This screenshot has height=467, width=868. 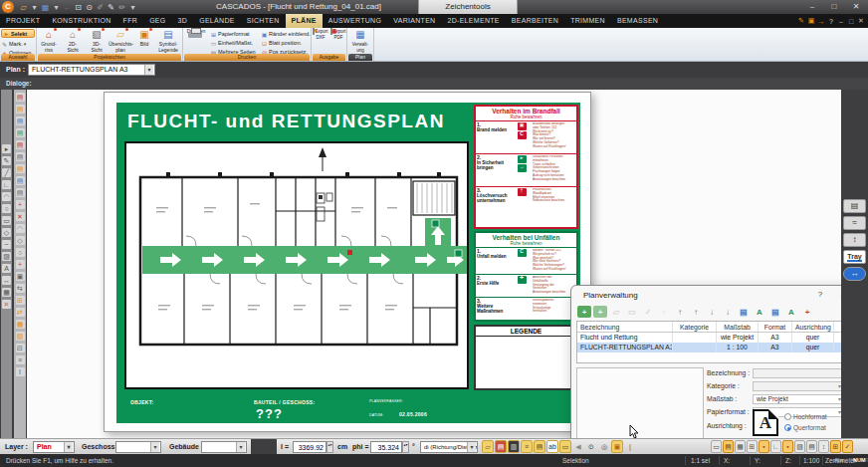 I want to click on delete-icon: ✕, so click(x=20, y=217).